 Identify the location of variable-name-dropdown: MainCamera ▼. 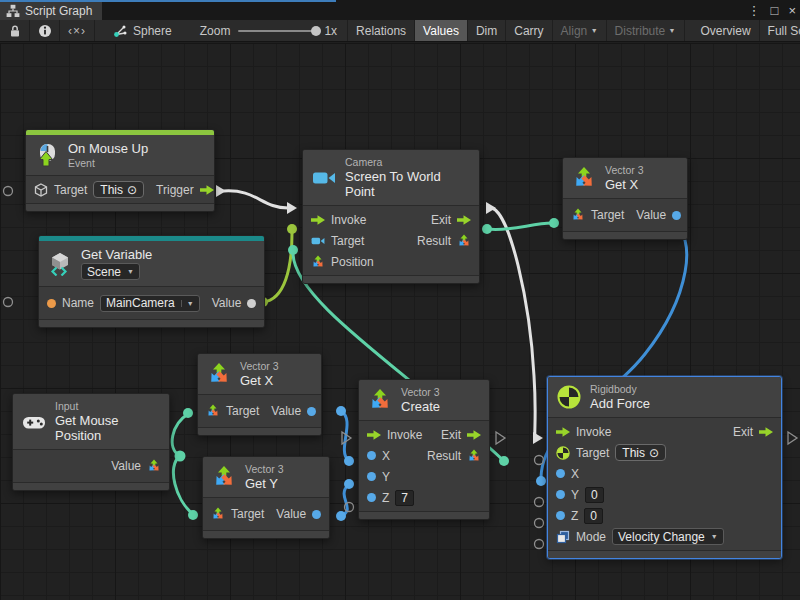
(150, 304).